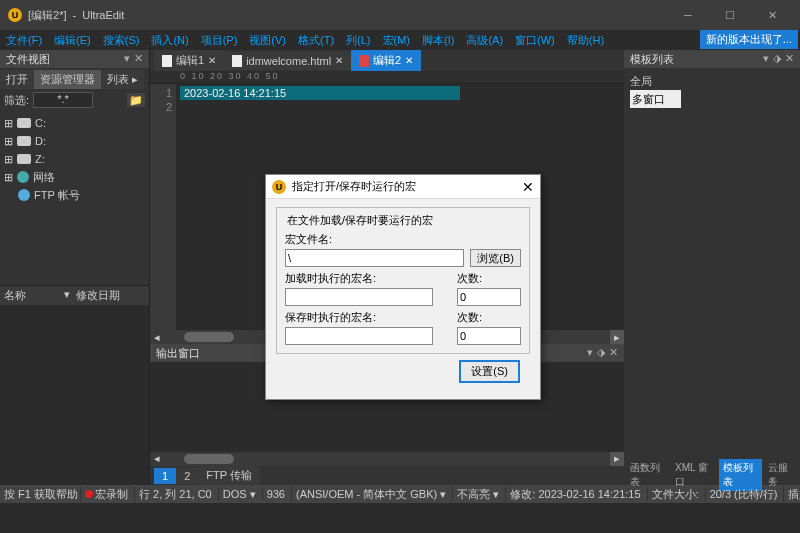 This screenshot has width=800, height=533. Describe the element at coordinates (374, 258) in the screenshot. I see `macro-file-input` at that location.